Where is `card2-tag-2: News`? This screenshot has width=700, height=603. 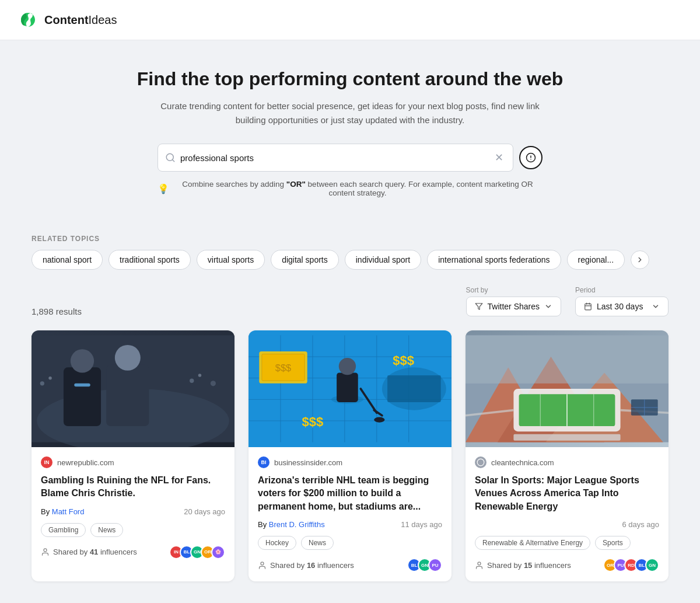
card2-tag-2: News is located at coordinates (317, 543).